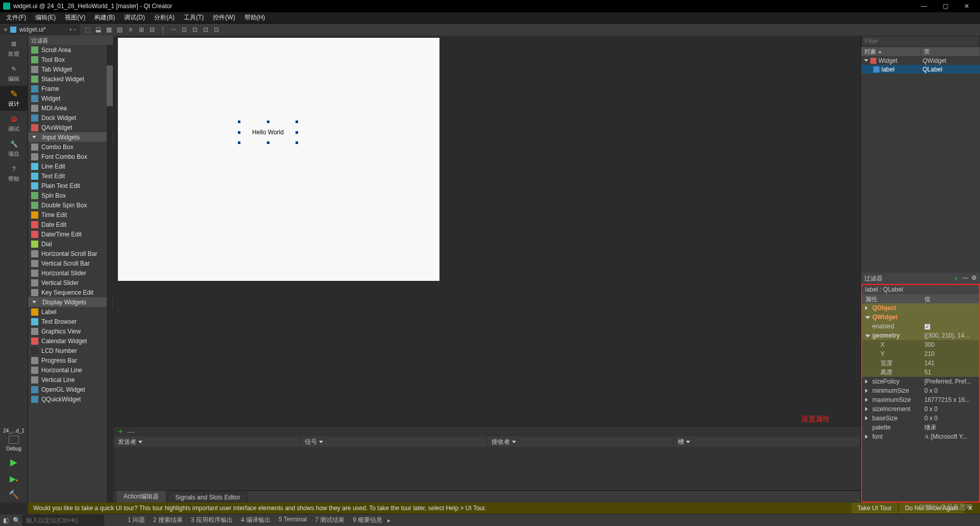 Image resolution: width=980 pixels, height=526 pixels. Describe the element at coordinates (120, 432) in the screenshot. I see `add-signal-button: ＋` at that location.